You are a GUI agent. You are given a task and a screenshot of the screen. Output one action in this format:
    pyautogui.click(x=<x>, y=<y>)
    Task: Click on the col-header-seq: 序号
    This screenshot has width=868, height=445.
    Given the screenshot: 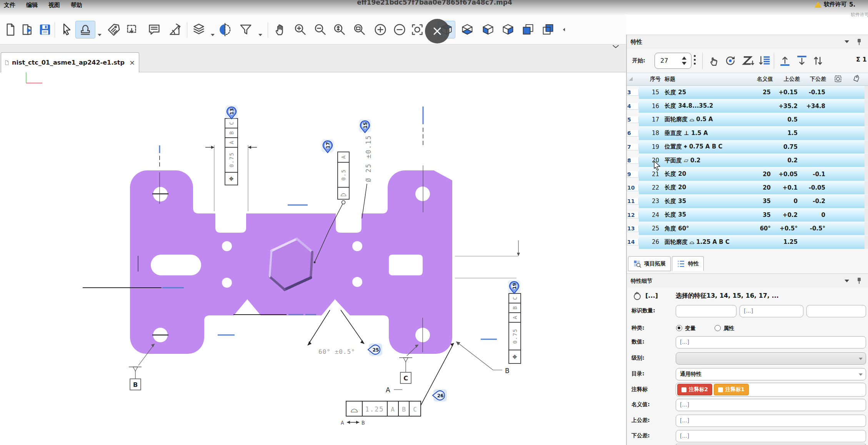 What is the action you would take?
    pyautogui.click(x=657, y=79)
    